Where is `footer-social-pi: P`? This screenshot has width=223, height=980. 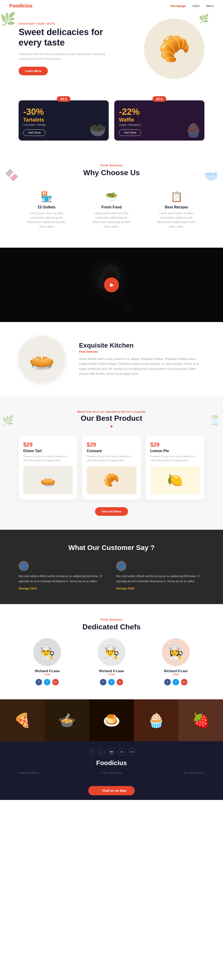
footer-social-pi: P is located at coordinates (122, 752).